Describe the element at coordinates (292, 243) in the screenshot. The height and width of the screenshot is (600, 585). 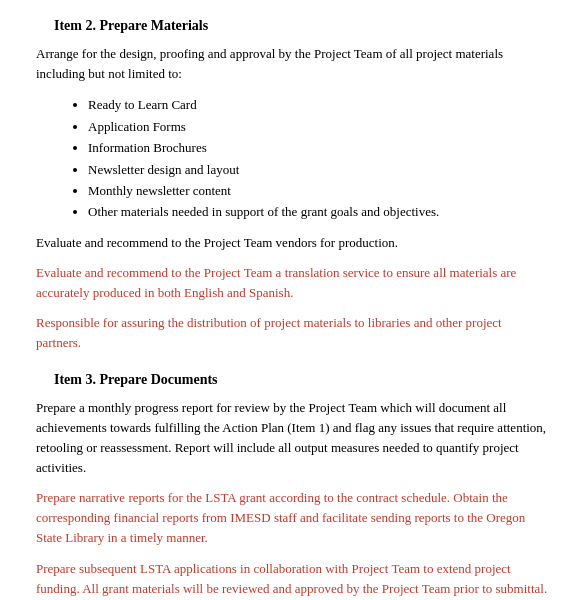
I see `item2-para1: Evaluate and recommend to the Project Te…` at that location.